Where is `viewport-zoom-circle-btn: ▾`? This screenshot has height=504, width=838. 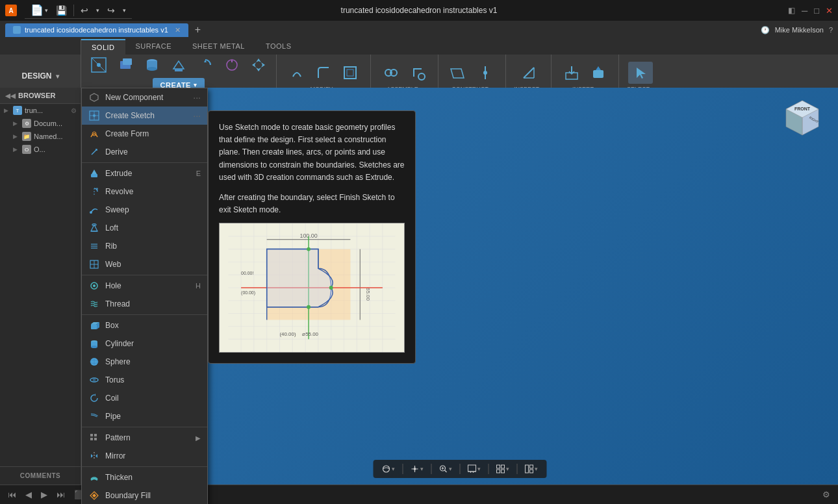 viewport-zoom-circle-btn: ▾ is located at coordinates (446, 469).